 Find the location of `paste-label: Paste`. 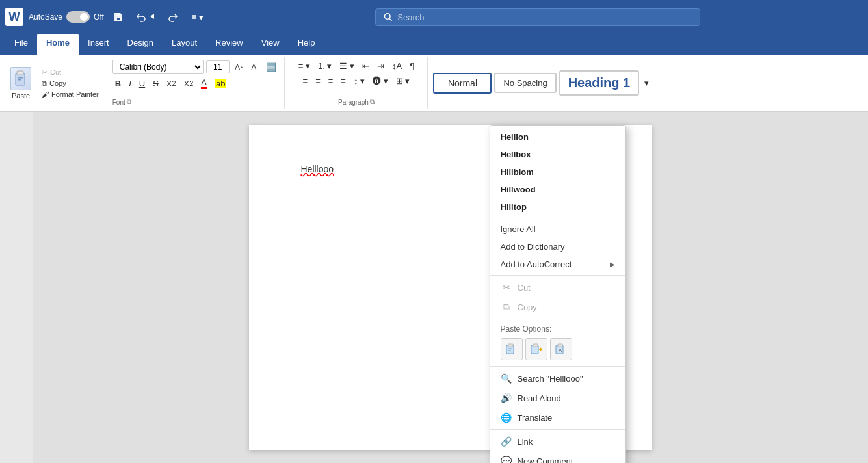

paste-label: Paste is located at coordinates (21, 96).